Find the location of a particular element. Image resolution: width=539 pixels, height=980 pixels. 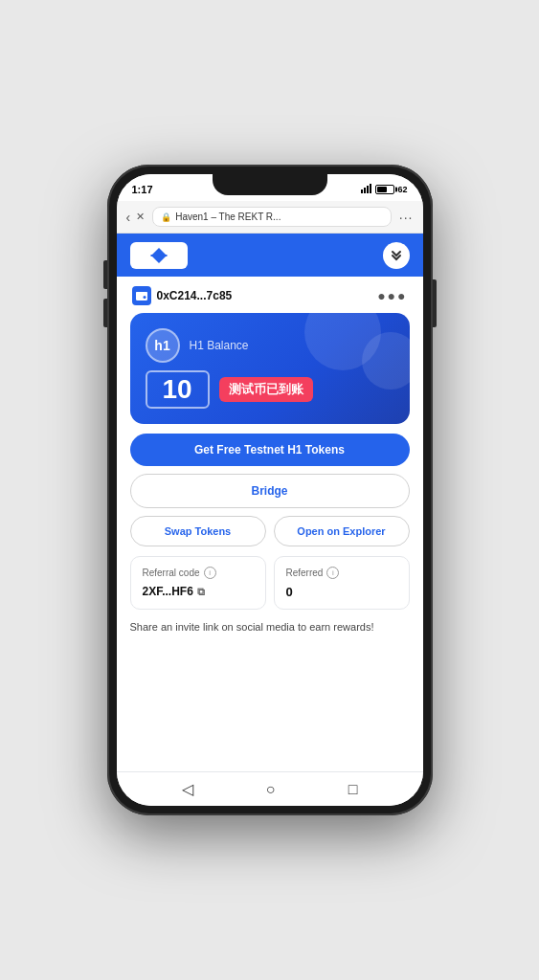

referral-code-card: Referral code i 2XF...HF6 ⧉ is located at coordinates (198, 583).